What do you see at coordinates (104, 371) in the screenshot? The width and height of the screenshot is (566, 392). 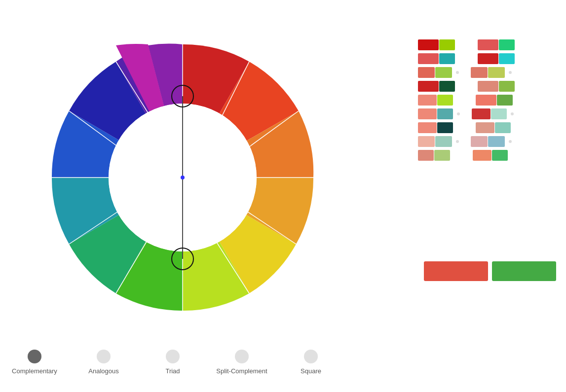 I see `nav-label-analogous: Analogous` at bounding box center [104, 371].